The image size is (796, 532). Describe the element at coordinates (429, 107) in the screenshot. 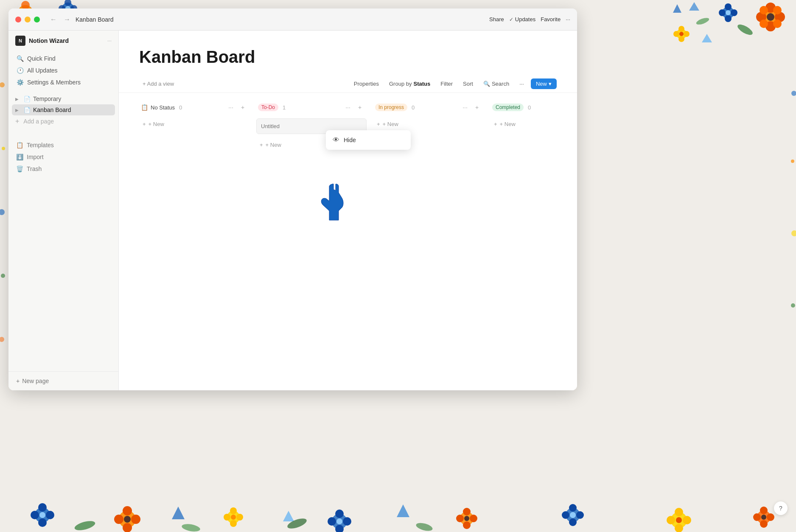

I see `column-header-in-progress: In progress 0 ··· +` at that location.